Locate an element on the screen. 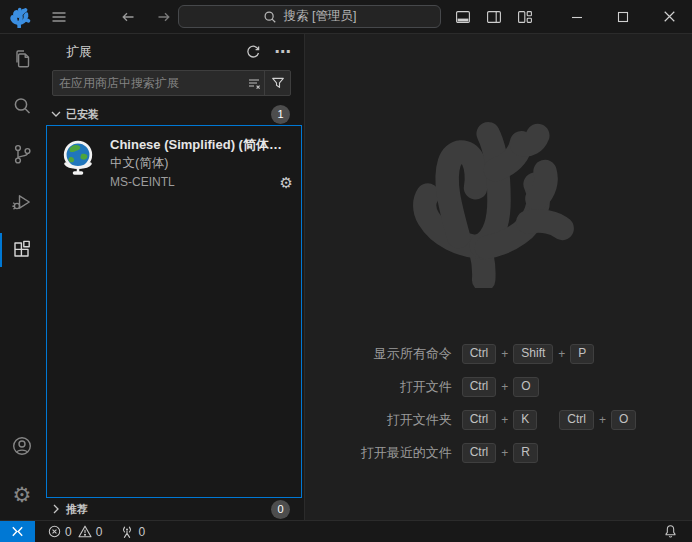 Image resolution: width=692 pixels, height=542 pixels. clear-search-icon is located at coordinates (254, 83).